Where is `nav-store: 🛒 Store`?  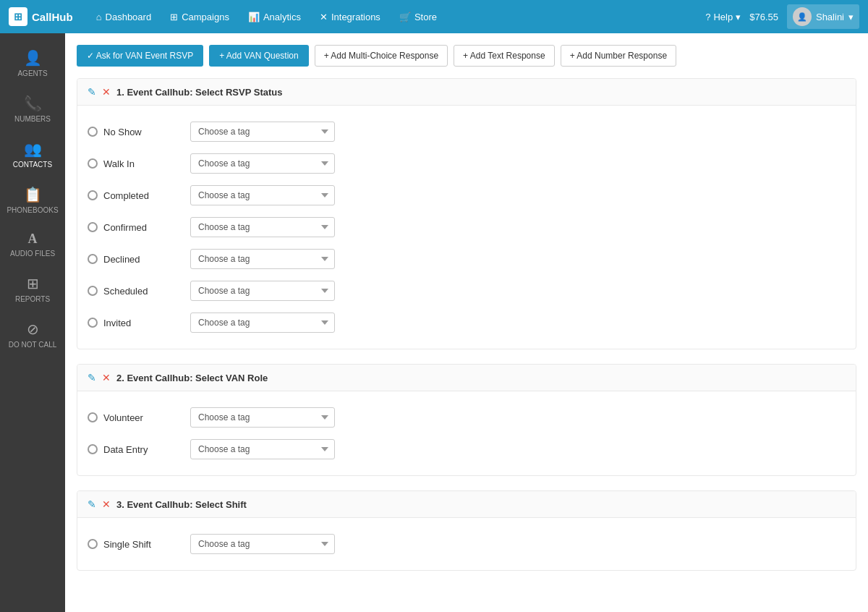
nav-store: 🛒 Store is located at coordinates (418, 17).